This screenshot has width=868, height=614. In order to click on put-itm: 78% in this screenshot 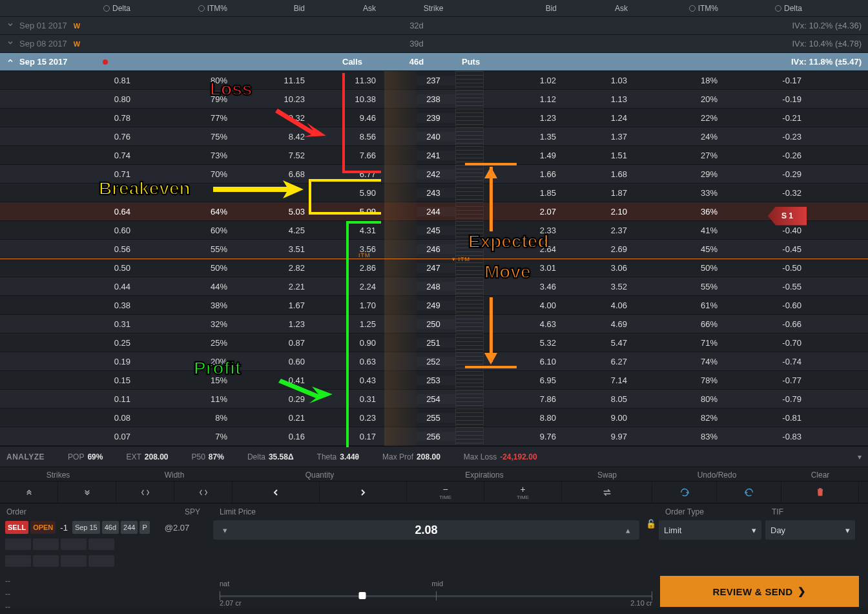, I will do `click(677, 380)`.